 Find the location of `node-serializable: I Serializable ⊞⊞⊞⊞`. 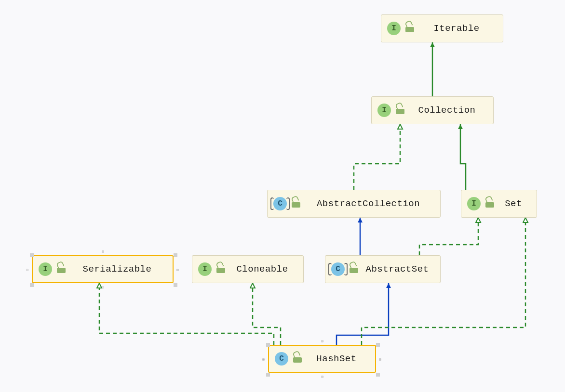

node-serializable: I Serializable ⊞⊞⊞⊞ is located at coordinates (103, 269).